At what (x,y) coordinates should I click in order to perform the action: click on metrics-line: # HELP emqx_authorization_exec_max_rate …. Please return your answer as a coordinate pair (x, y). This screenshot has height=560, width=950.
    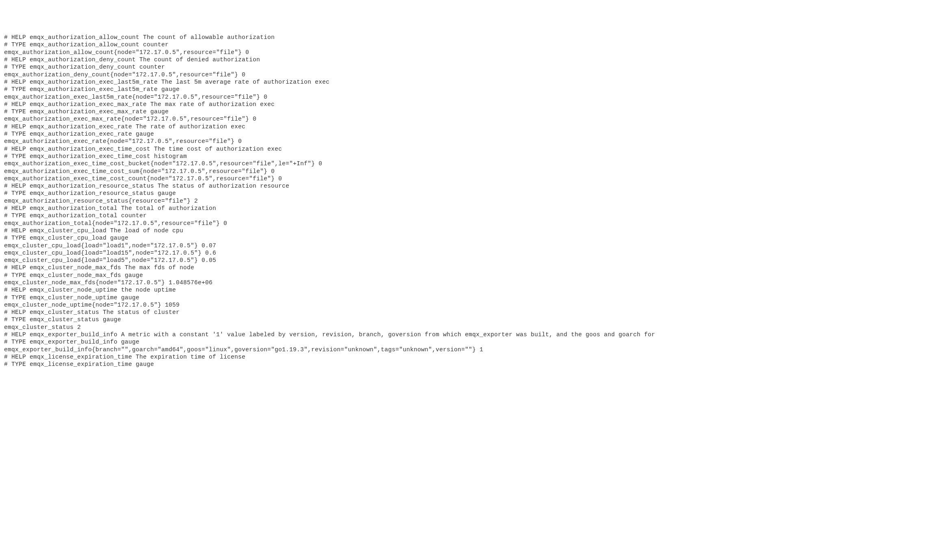
    Looking at the image, I should click on (475, 104).